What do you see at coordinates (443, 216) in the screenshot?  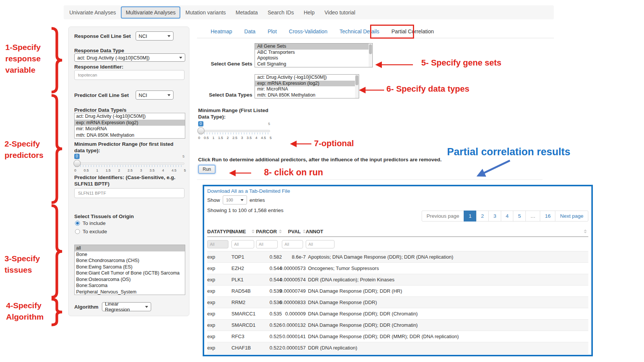 I see `page-button: Previous page` at bounding box center [443, 216].